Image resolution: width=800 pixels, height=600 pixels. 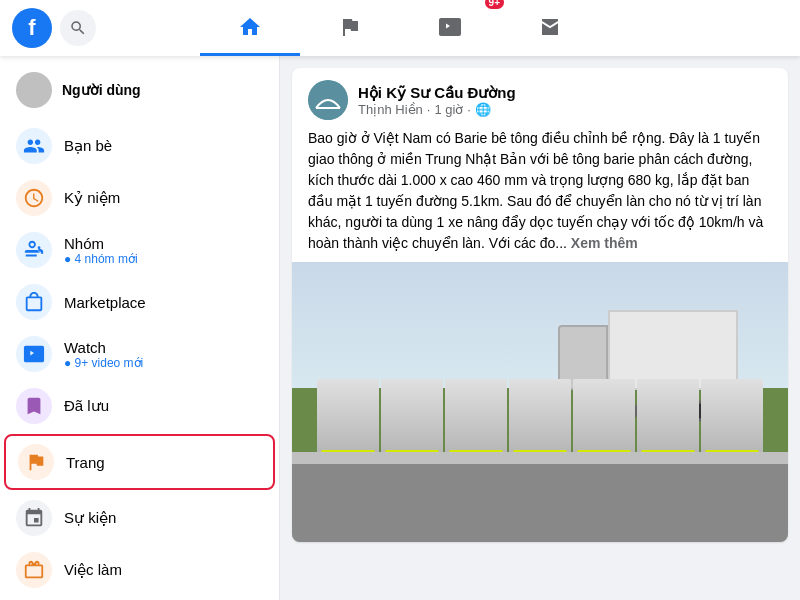 I want to click on pages-label: Trang, so click(x=164, y=462).